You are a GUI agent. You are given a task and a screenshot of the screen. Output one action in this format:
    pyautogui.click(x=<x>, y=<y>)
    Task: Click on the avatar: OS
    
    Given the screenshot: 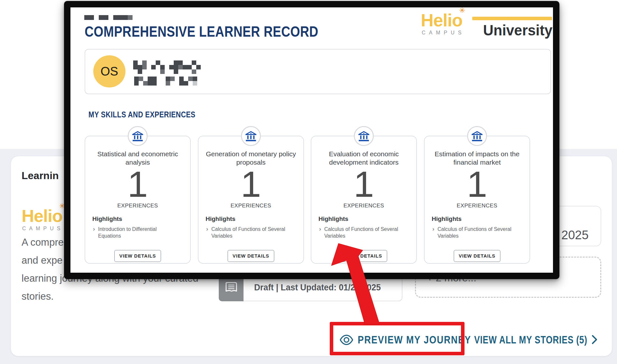 What is the action you would take?
    pyautogui.click(x=109, y=71)
    